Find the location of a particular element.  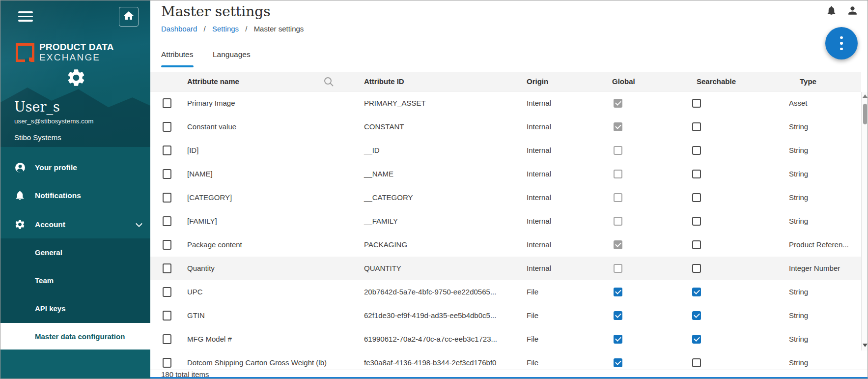

hamburger-menu-icon is located at coordinates (26, 17).